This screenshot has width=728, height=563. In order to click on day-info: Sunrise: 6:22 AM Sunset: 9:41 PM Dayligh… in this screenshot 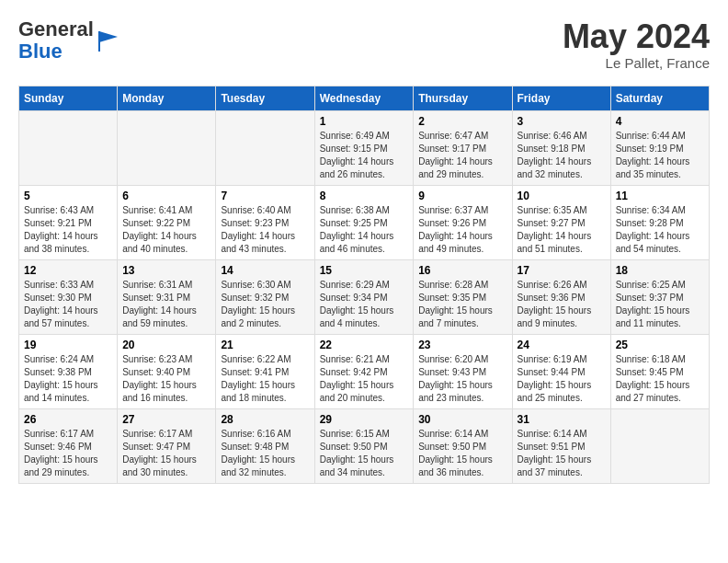, I will do `click(265, 379)`.